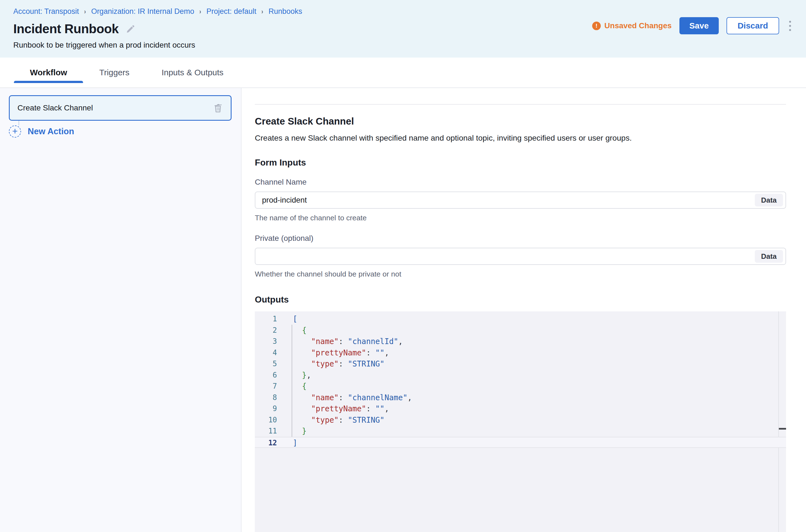  What do you see at coordinates (266, 398) in the screenshot?
I see `line-number: 8` at bounding box center [266, 398].